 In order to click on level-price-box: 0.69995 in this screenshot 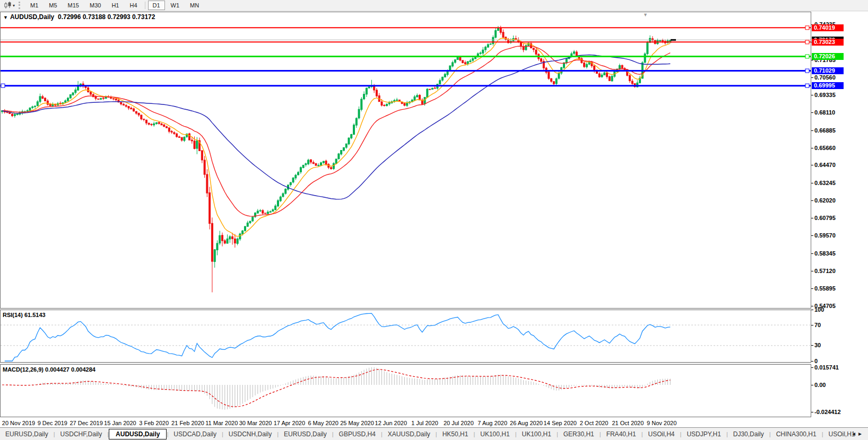, I will do `click(828, 86)`.